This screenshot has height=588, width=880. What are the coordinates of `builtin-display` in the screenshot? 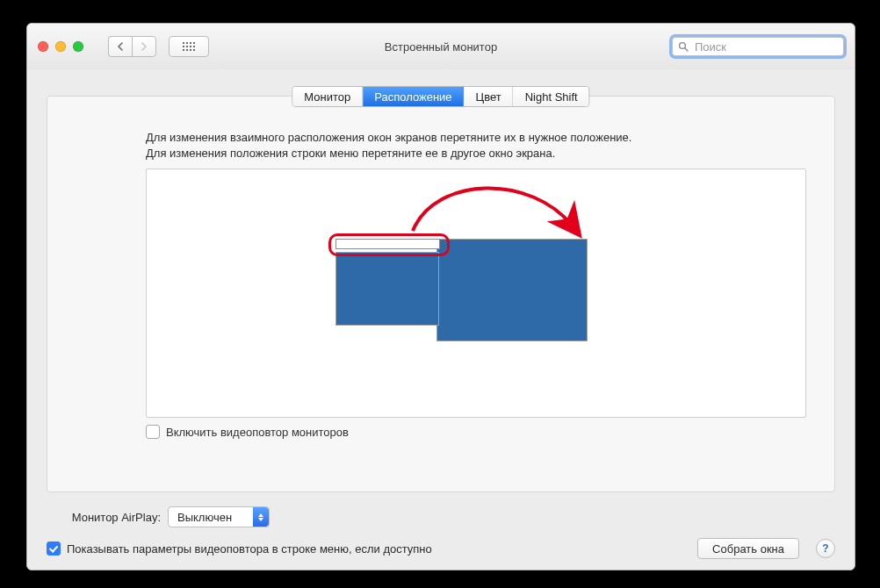 It's located at (387, 289).